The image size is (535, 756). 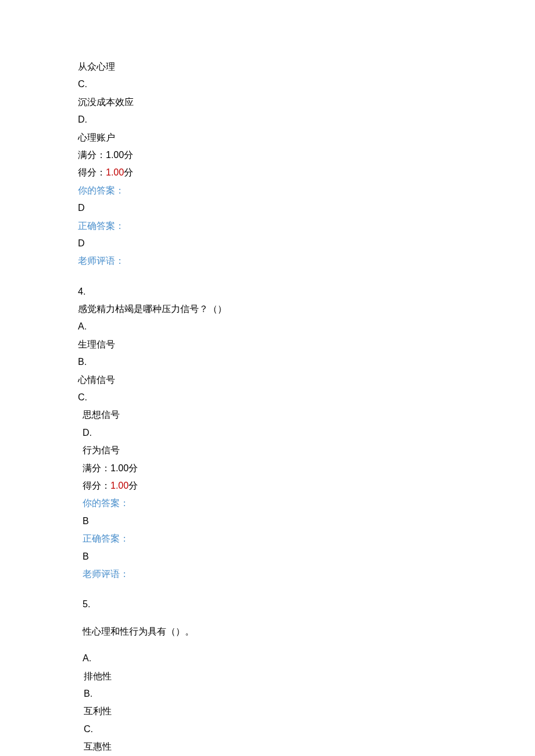 What do you see at coordinates (306, 102) in the screenshot?
I see `q3-option-c-text: 沉没成本效应` at bounding box center [306, 102].